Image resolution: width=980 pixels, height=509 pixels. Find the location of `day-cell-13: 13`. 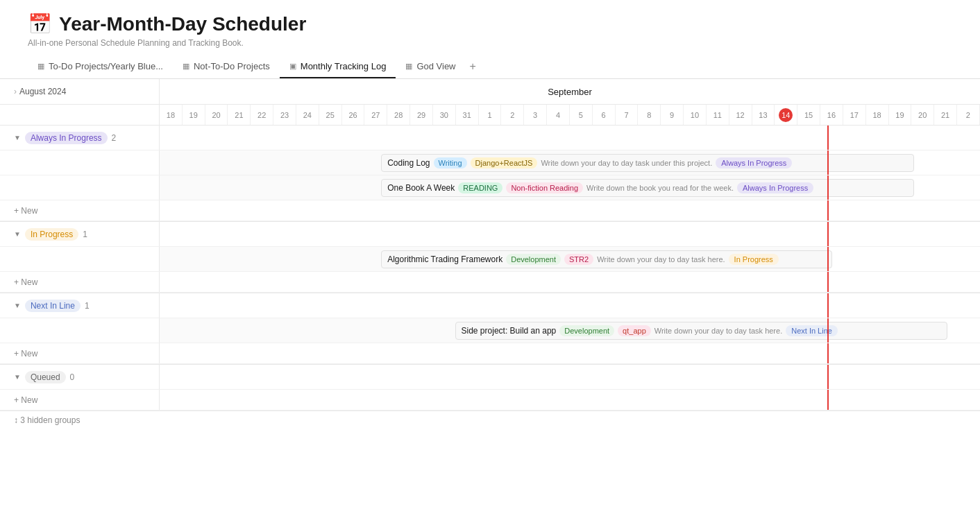

day-cell-13: 13 is located at coordinates (763, 115).